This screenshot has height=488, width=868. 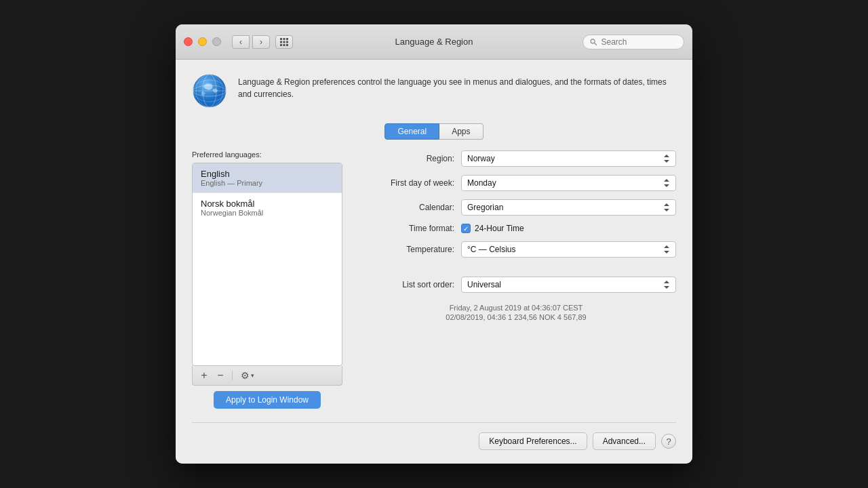 I want to click on time-format-row: Time format: ✓ 24-Hour Time, so click(x=516, y=228).